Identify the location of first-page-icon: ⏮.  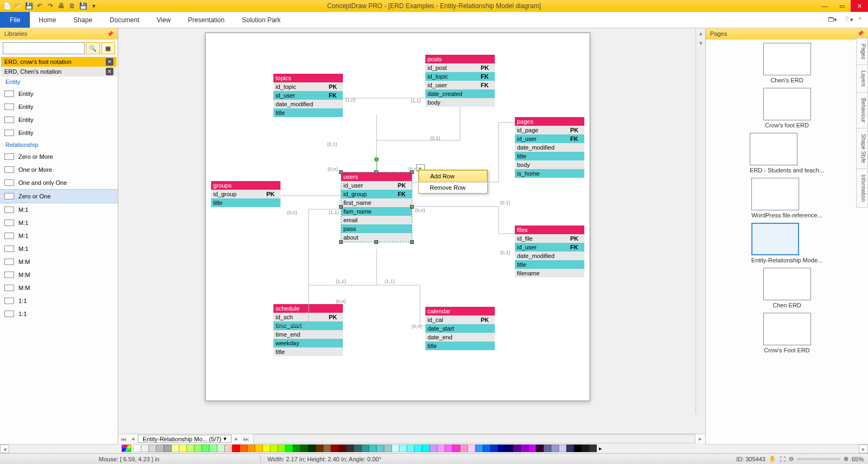
(123, 439).